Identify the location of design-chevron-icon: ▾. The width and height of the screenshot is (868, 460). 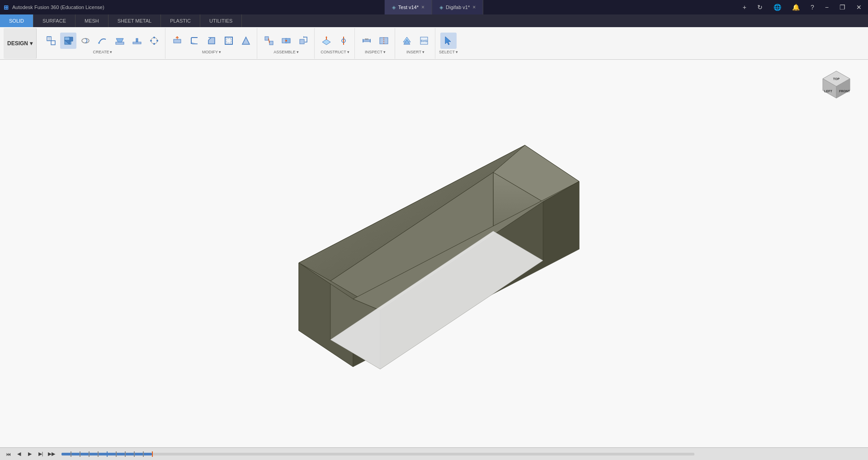
(31, 43).